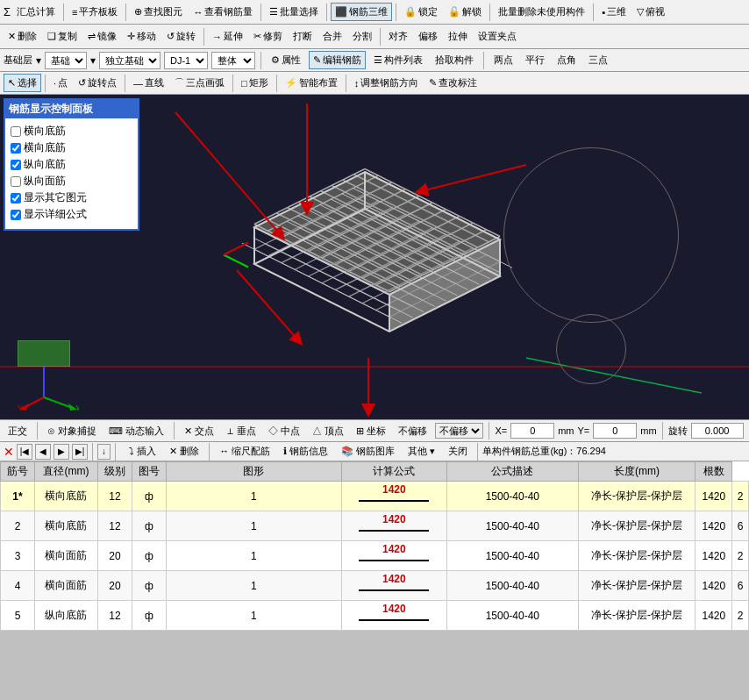  I want to click on other-btn: 其他 ▾, so click(421, 451).